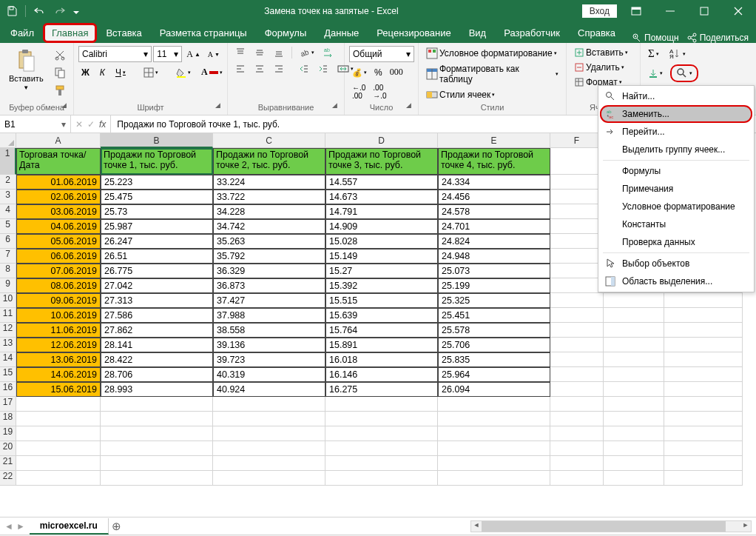 This screenshot has height=536, width=756. Describe the element at coordinates (382, 330) in the screenshot. I see `data-cell: 15.764` at that location.